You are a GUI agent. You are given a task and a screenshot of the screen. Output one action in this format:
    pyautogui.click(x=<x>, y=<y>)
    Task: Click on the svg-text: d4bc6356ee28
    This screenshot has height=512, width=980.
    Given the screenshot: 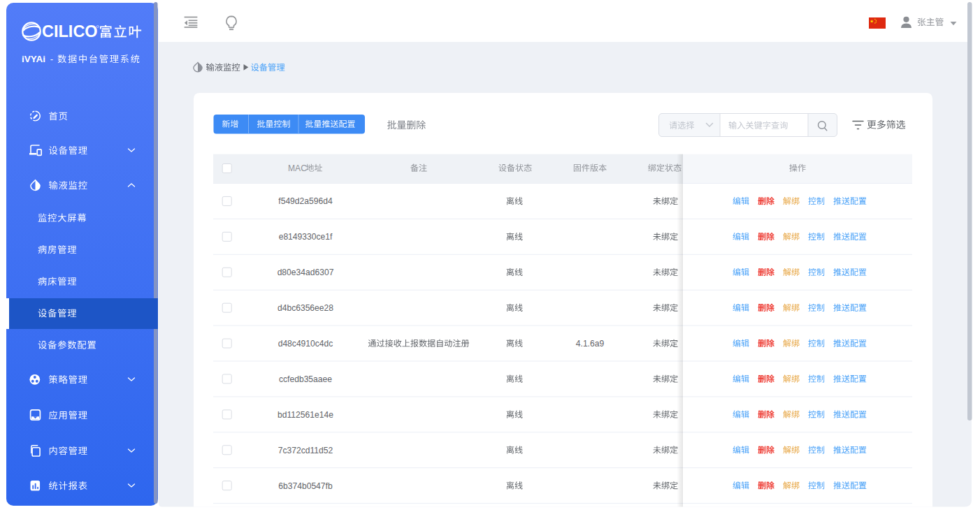 What is the action you would take?
    pyautogui.click(x=305, y=308)
    